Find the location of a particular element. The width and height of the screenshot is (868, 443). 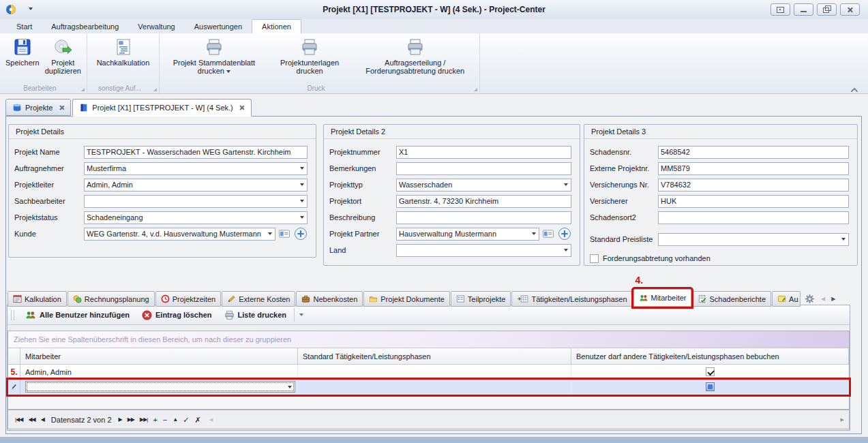

tab-projekt-x1: Projekt [X1] [TESTPROJEKT - W] (4 Sek.) is located at coordinates (162, 108).